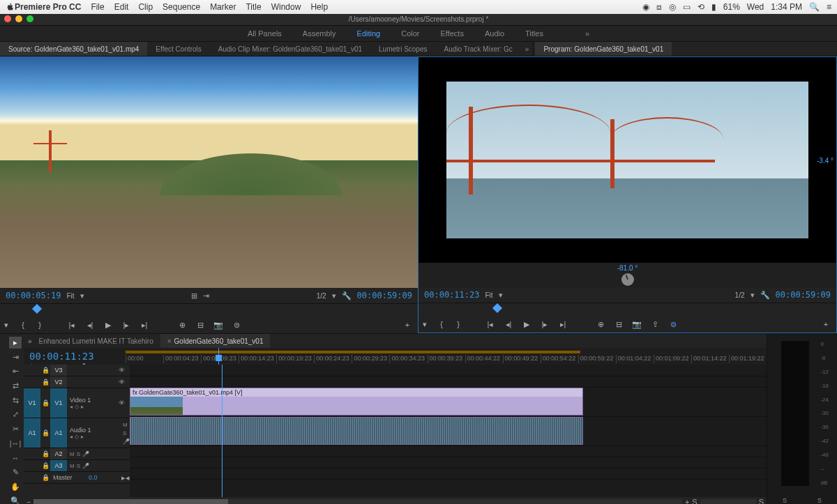 Image resolution: width=837 pixels, height=504 pixels. I want to click on audio-clip, so click(356, 431).